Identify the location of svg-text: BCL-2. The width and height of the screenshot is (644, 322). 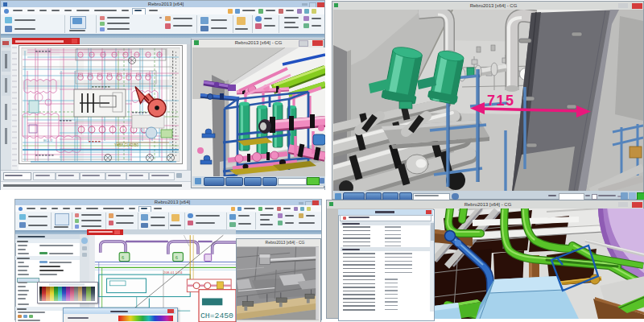
(48, 140).